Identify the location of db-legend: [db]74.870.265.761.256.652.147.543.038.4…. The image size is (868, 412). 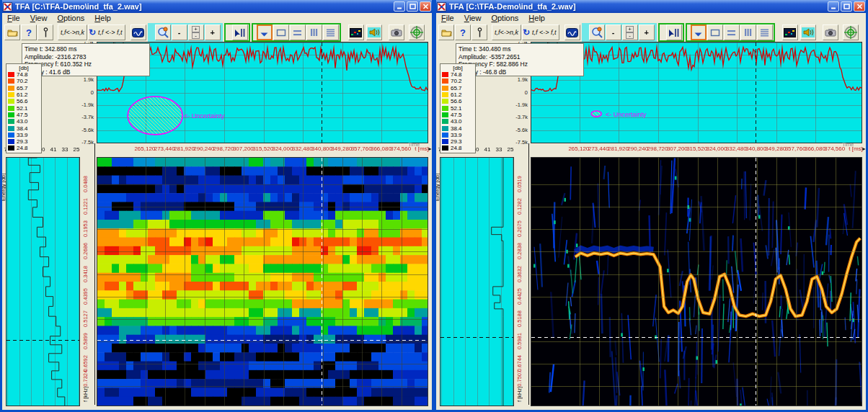
(458, 108).